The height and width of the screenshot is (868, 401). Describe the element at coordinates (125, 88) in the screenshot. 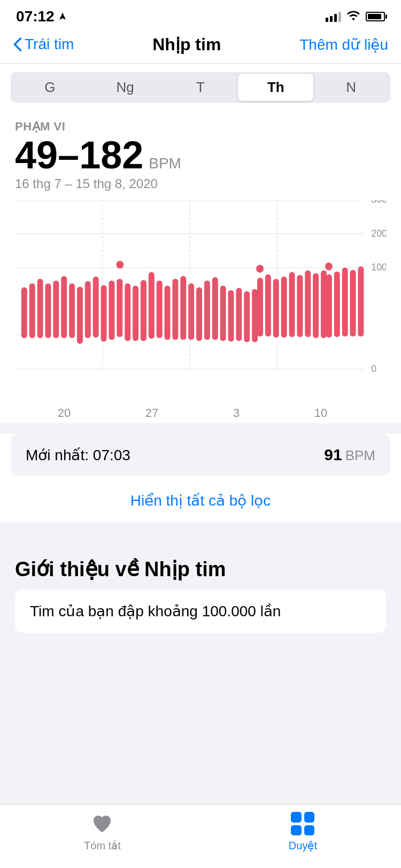

I see `tab-ng: Ng` at that location.